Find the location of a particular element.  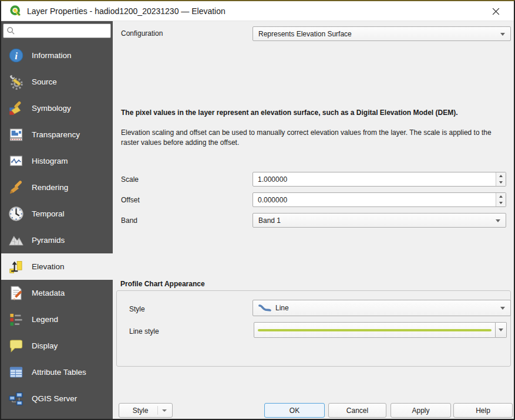

offset-label: Offset is located at coordinates (130, 200).